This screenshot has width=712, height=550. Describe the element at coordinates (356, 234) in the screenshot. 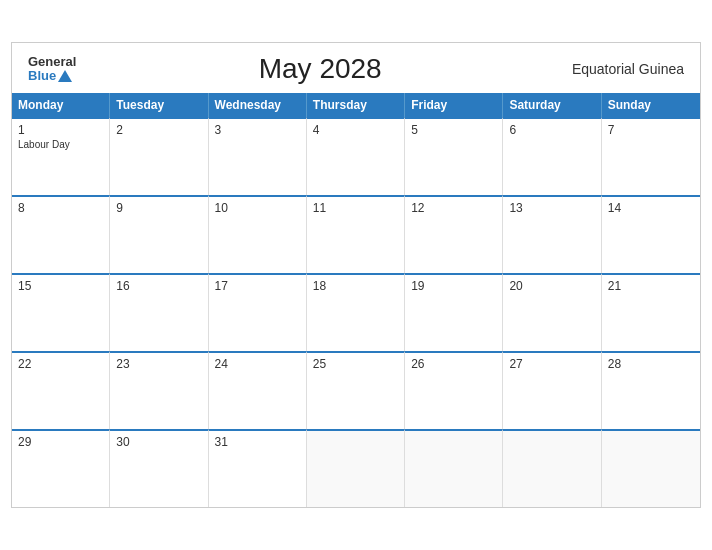

I see `day-cell: 11` at that location.